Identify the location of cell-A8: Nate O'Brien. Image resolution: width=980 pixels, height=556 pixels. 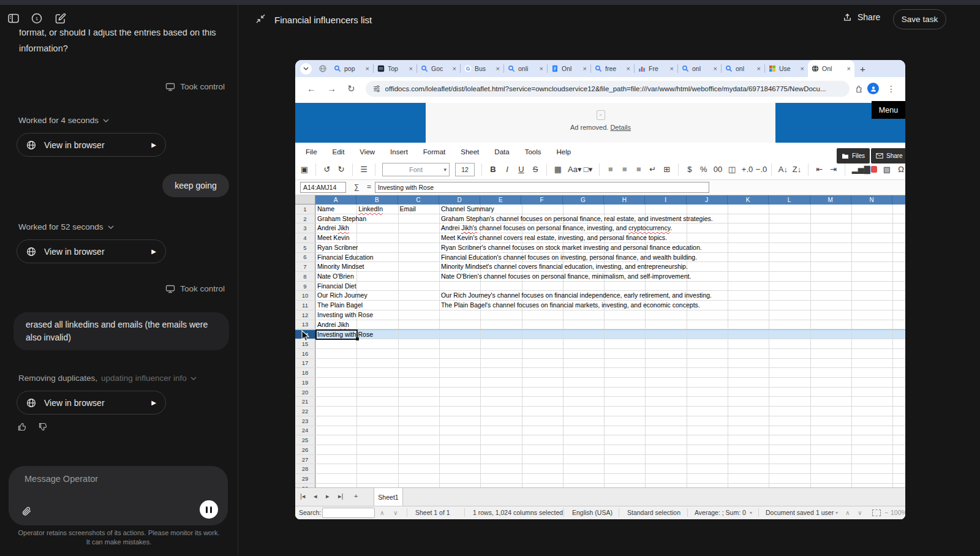
(336, 276).